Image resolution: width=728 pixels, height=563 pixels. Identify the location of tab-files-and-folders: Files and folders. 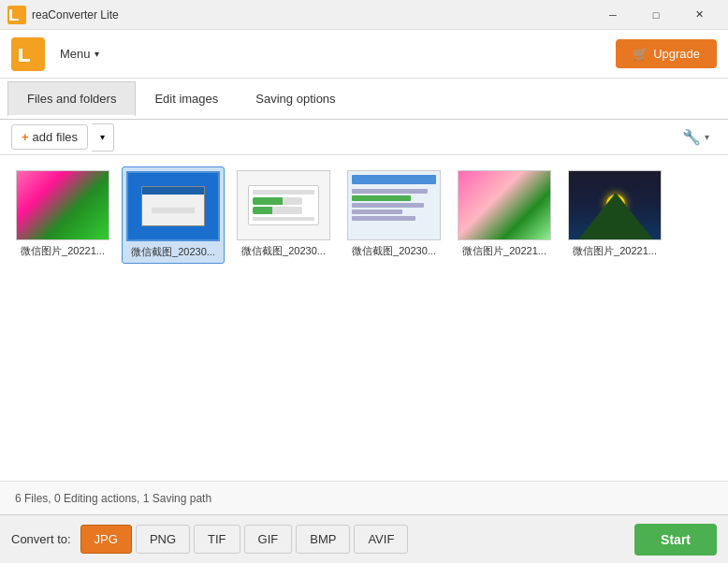
(71, 99).